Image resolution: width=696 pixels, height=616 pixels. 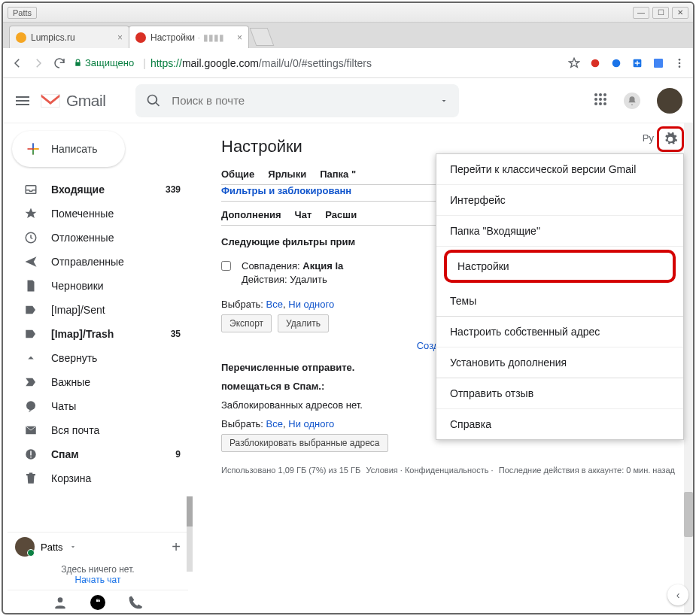 What do you see at coordinates (262, 37) in the screenshot?
I see `new-tab-button` at bounding box center [262, 37].